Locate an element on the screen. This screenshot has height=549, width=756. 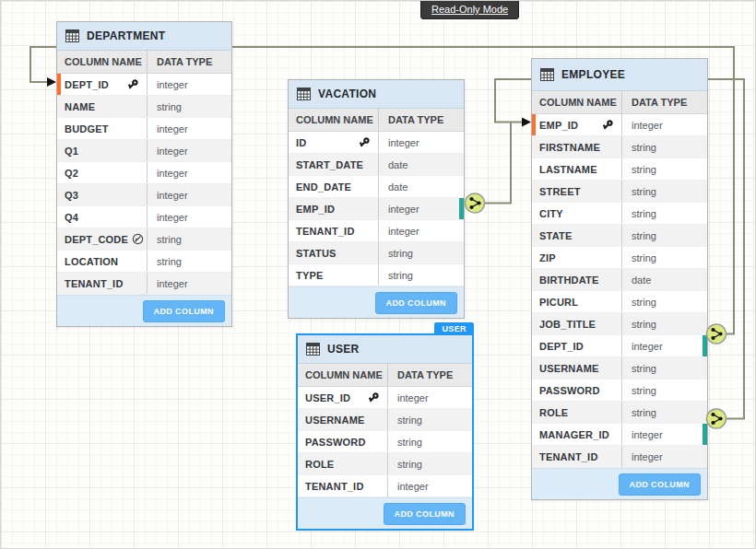
column-name-cell: ROLE is located at coordinates (577, 413).